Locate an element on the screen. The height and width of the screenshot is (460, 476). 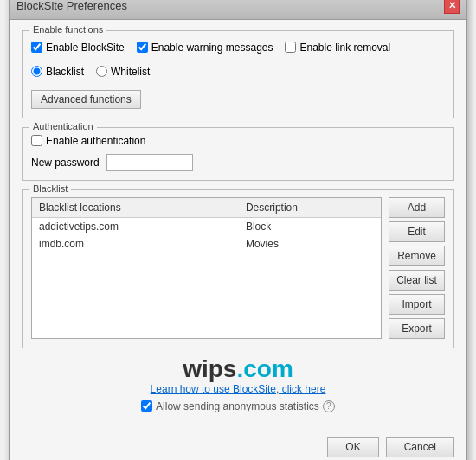
blacklist-buttons: Add Edit Remove Clear list Import Export is located at coordinates (417, 268).